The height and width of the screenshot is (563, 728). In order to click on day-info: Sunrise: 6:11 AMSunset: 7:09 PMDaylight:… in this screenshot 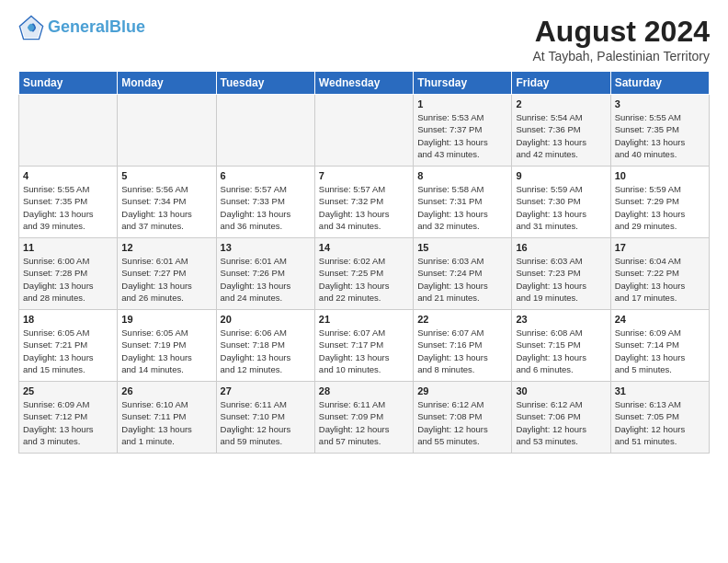, I will do `click(364, 423)`.